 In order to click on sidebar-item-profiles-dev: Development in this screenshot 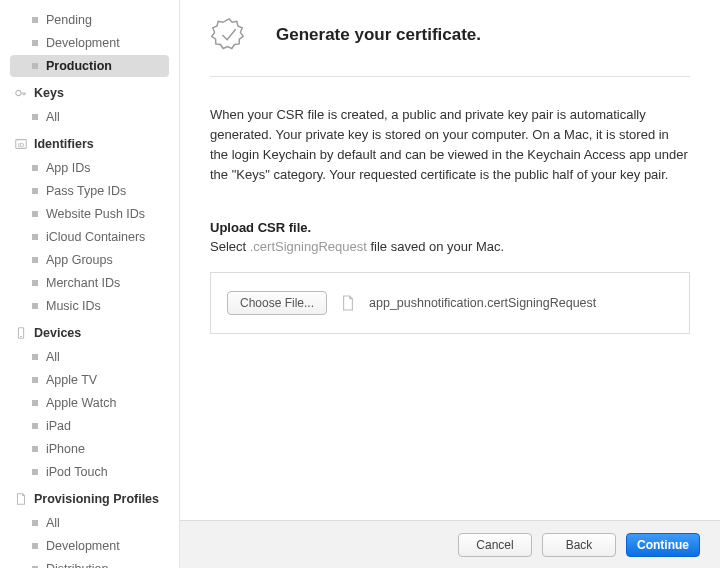, I will do `click(90, 546)`.